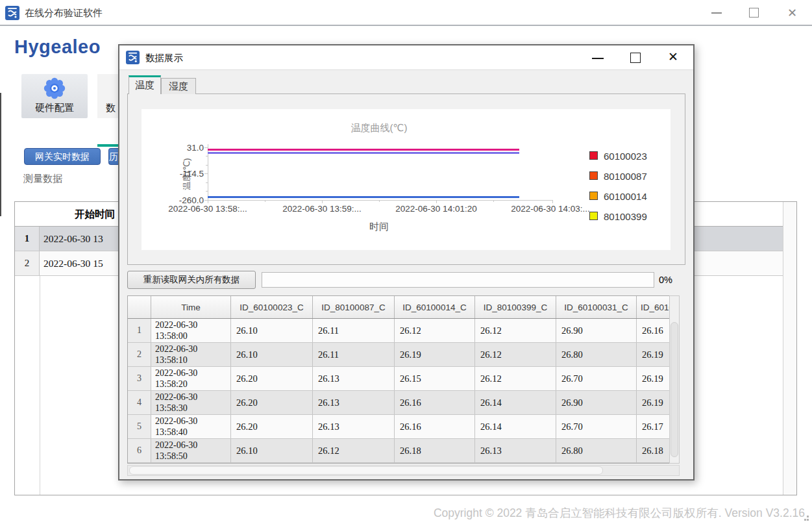 This screenshot has width=812, height=524. What do you see at coordinates (406, 13) in the screenshot?
I see `main-titlebar: 在线分布验证软件 ✕` at bounding box center [406, 13].